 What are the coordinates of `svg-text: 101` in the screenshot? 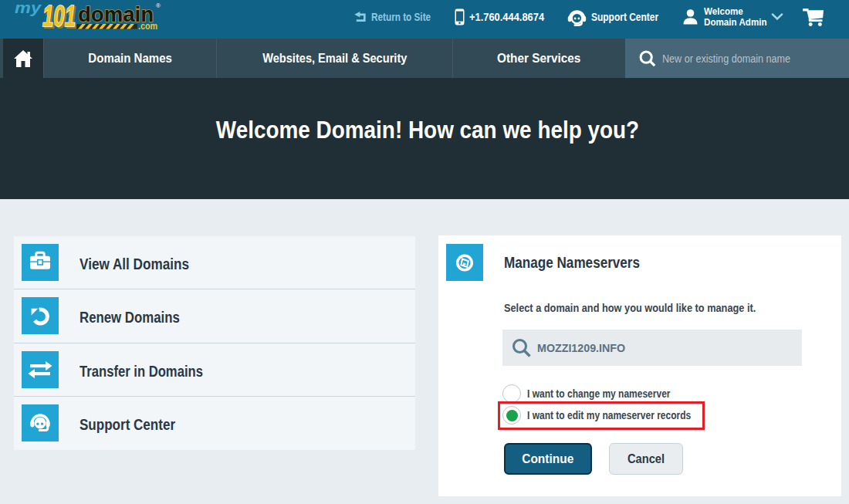 It's located at (59, 16).